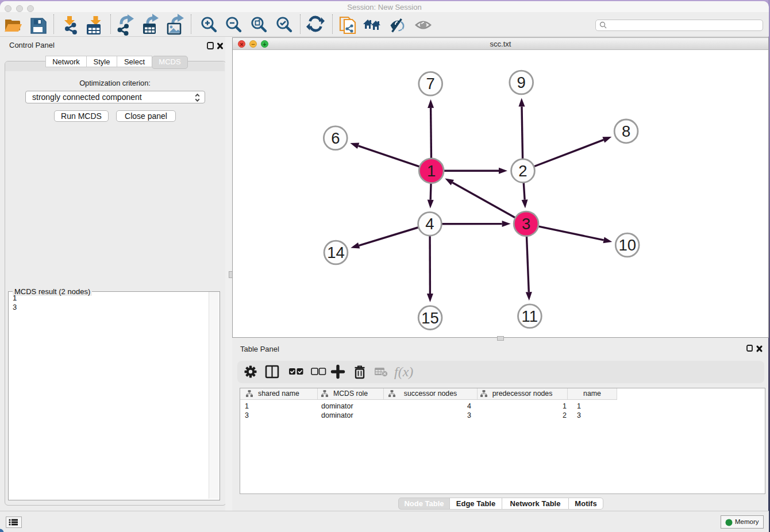 This screenshot has height=532, width=770. What do you see at coordinates (431, 84) in the screenshot?
I see `svg-text: 7` at bounding box center [431, 84].